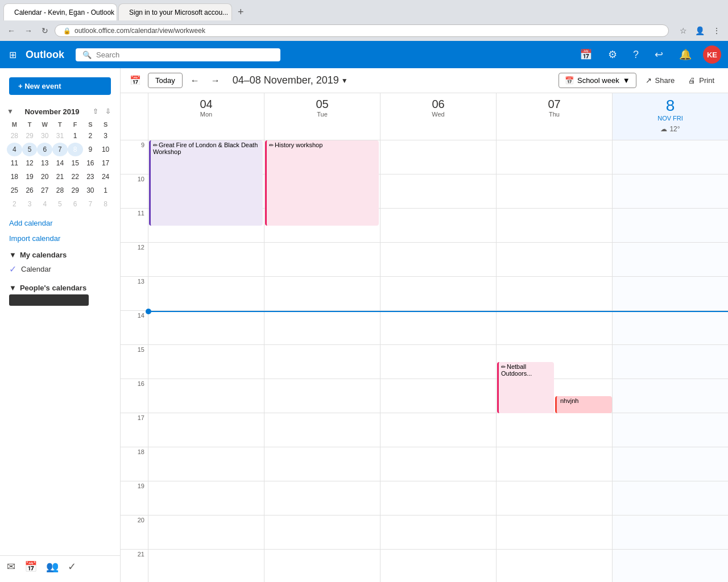 The height and width of the screenshot is (582, 728). Describe the element at coordinates (10, 111) in the screenshot. I see `mini-cal-collapse-icon: ▼` at that location.